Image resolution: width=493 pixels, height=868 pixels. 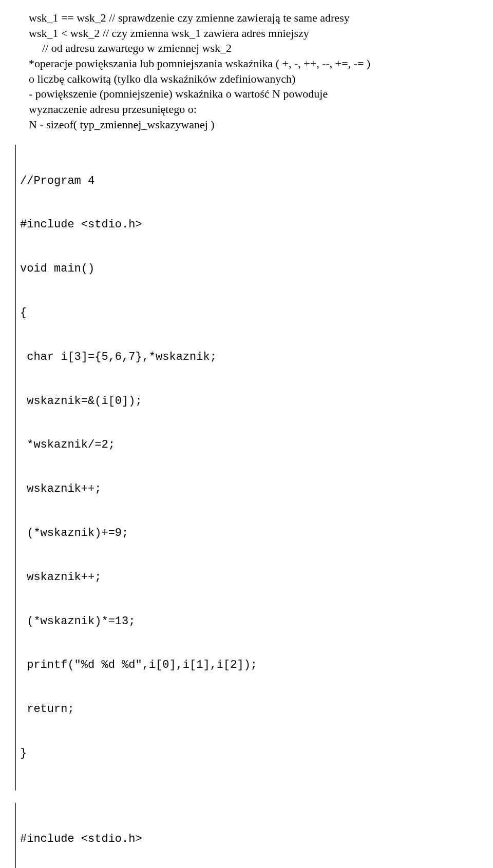 What do you see at coordinates (246, 94) in the screenshot?
I see `text-line: - powiększenie (pomniejszenie) wskaźnika…` at bounding box center [246, 94].